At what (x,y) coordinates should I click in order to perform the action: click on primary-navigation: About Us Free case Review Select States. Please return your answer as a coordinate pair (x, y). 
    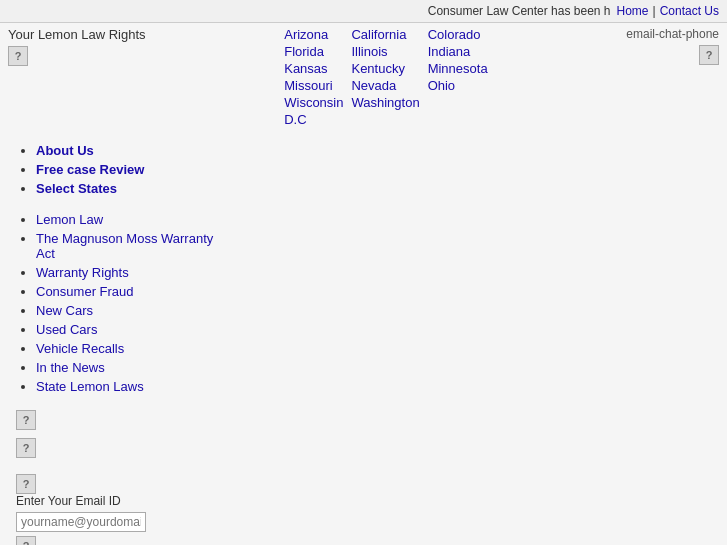
    Looking at the image, I should click on (116, 170).